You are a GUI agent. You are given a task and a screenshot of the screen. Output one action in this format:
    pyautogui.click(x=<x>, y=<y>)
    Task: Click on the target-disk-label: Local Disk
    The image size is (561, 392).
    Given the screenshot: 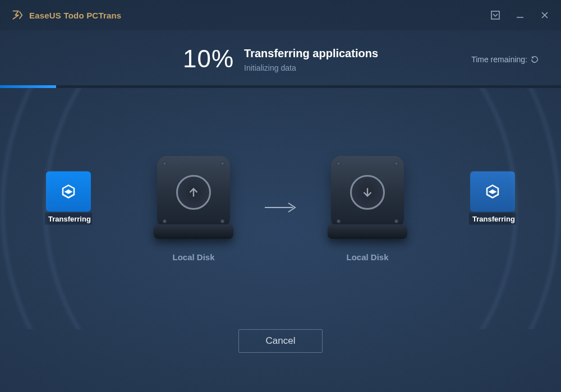 What is the action you would take?
    pyautogui.click(x=367, y=257)
    